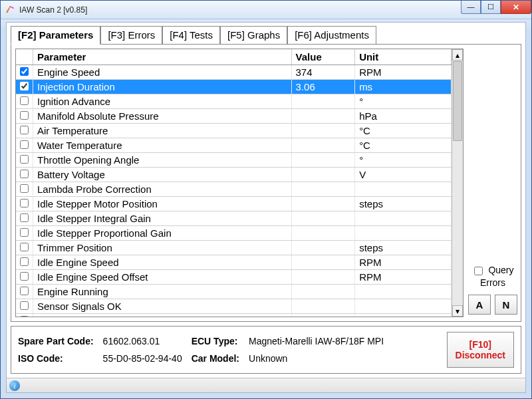  Describe the element at coordinates (234, 72) in the screenshot. I see `table-row: Engine Speed374RPM` at that location.